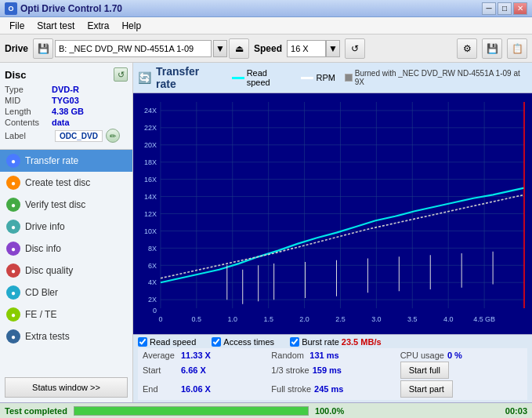  Describe the element at coordinates (66, 183) in the screenshot. I see `nav-create-test-disc: ● Create test disc` at that location.